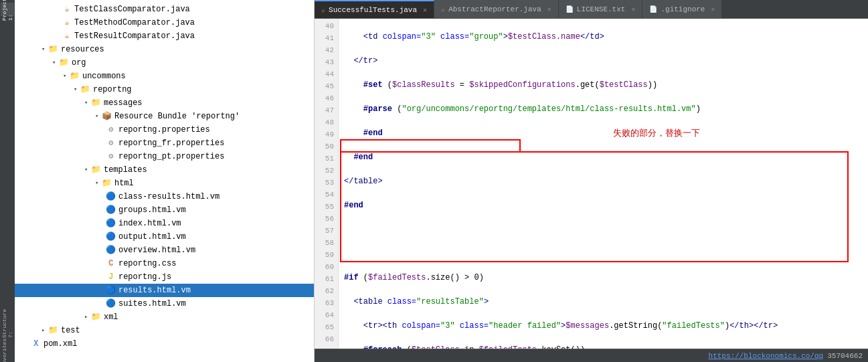  What do you see at coordinates (845, 356) in the screenshot?
I see `bottom-code: 35704662` at bounding box center [845, 356].